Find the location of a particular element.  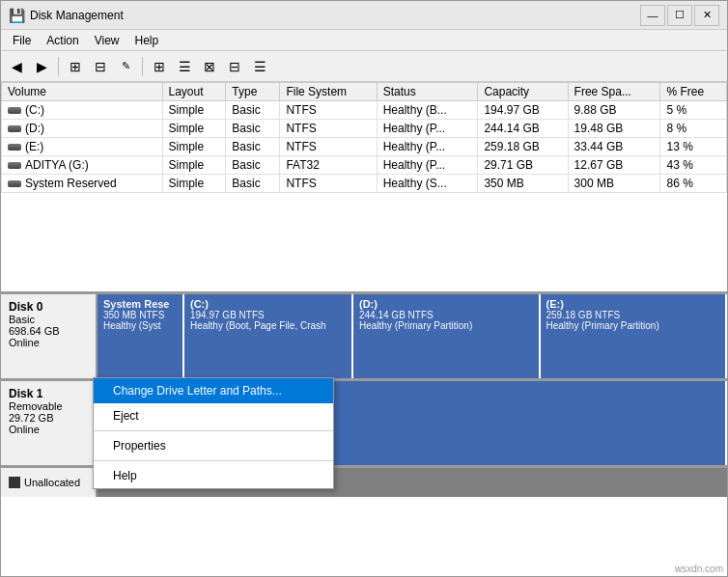

partition-sr-info: Healthy (Syst is located at coordinates (140, 326).